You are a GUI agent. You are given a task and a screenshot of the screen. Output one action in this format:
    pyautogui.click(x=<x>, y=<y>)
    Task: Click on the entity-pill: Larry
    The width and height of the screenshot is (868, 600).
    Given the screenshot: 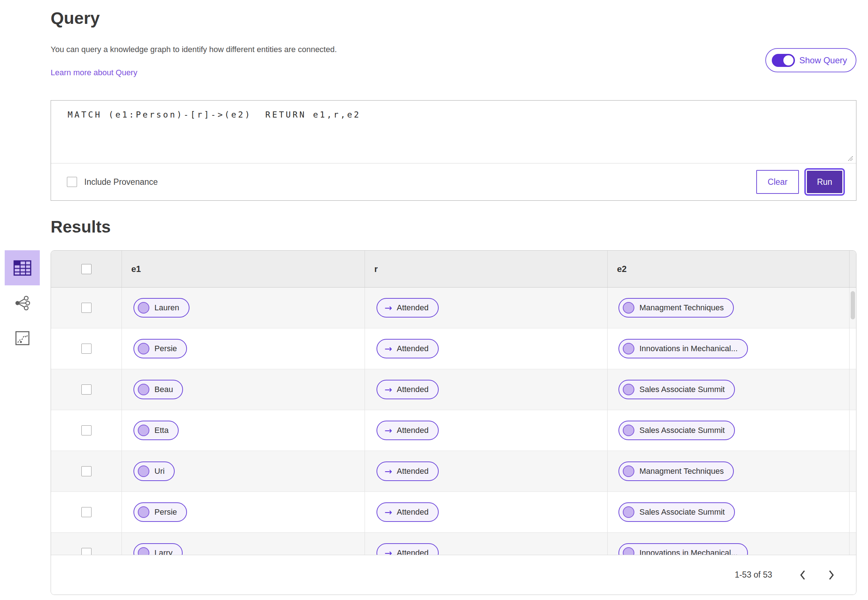 What is the action you would take?
    pyautogui.click(x=158, y=549)
    